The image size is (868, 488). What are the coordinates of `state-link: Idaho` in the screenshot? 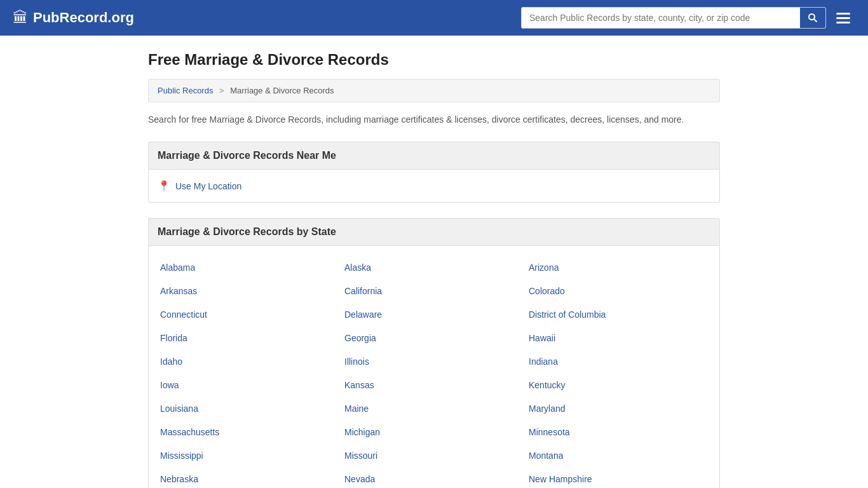 It's located at (172, 362).